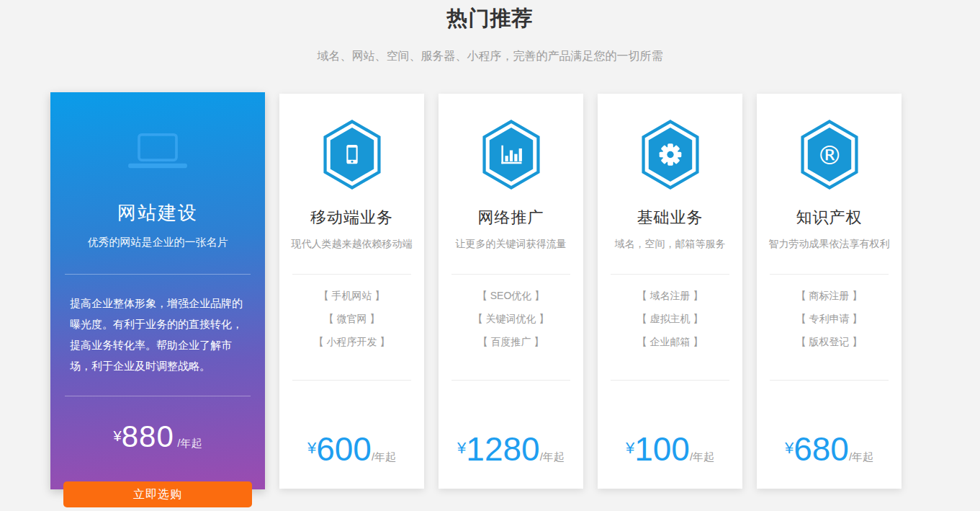 This screenshot has height=511, width=980. What do you see at coordinates (662, 449) in the screenshot?
I see `price-amount: 100` at bounding box center [662, 449].